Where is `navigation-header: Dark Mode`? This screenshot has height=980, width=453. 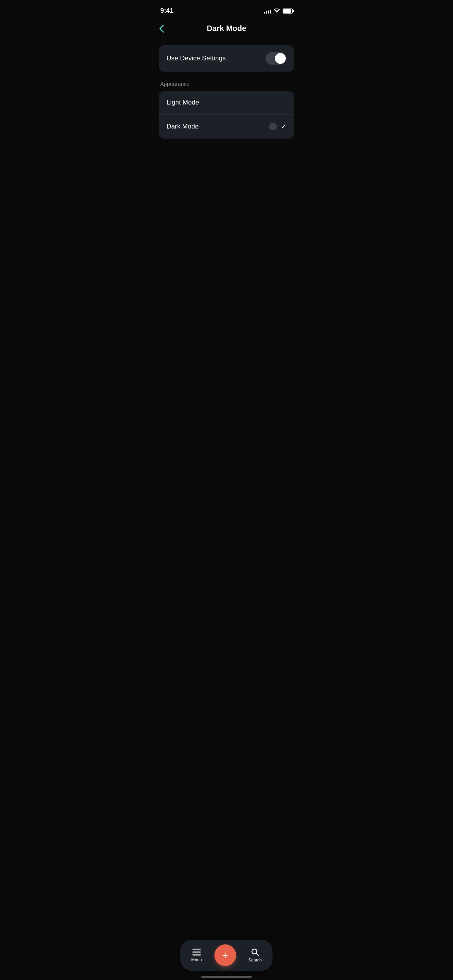
navigation-header: Dark Mode is located at coordinates (226, 29).